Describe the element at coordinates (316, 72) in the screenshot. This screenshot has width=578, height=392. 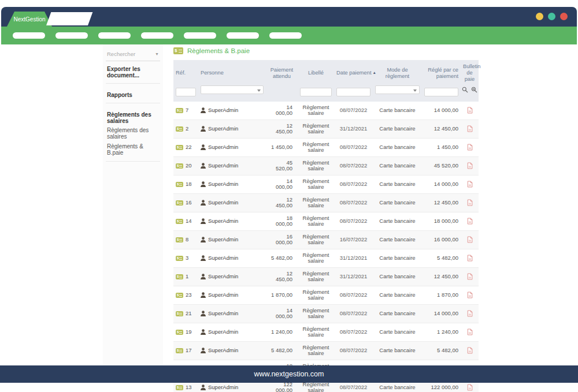
I see `col-libelle: Libellé` at that location.